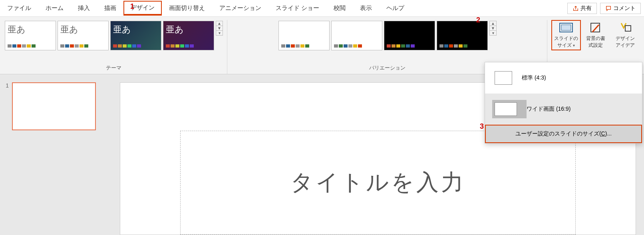  What do you see at coordinates (563, 78) in the screenshot?
I see `slide-size-standard: 標準 (4:3)` at bounding box center [563, 78].